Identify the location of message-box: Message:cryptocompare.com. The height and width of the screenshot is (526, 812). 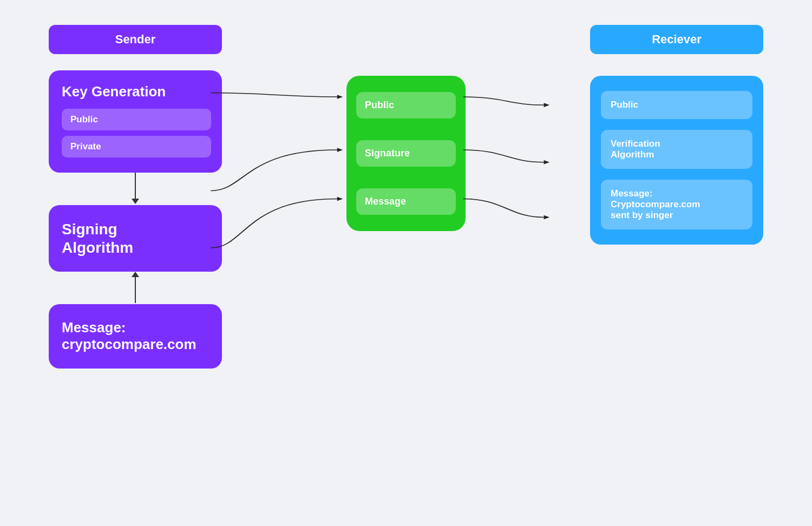
(135, 336).